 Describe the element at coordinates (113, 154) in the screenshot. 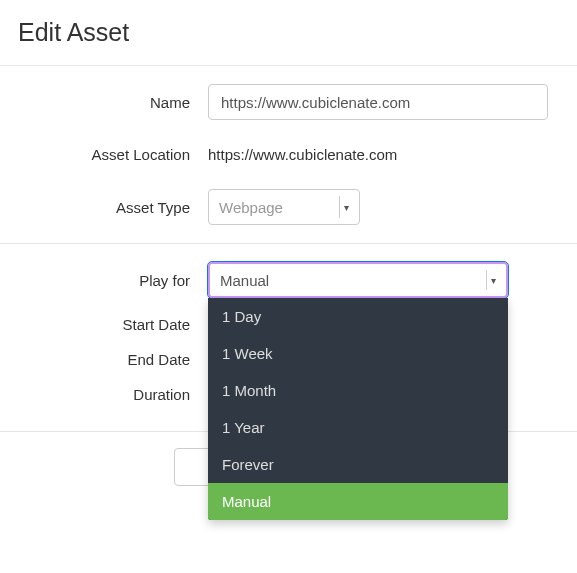

I see `label-location: Asset Location` at that location.